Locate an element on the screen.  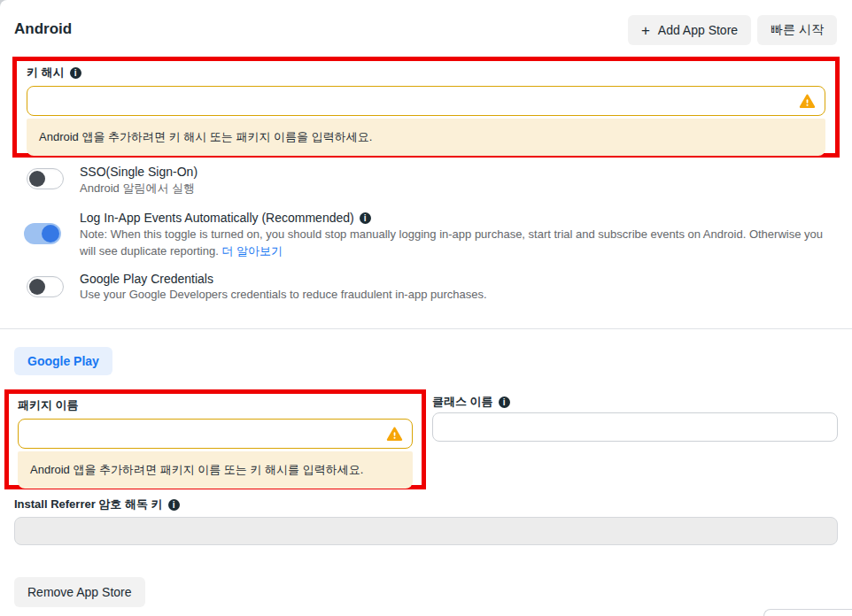
google-play-credentials-subtitle: Use your Google Developers credentials t… is located at coordinates (283, 294).